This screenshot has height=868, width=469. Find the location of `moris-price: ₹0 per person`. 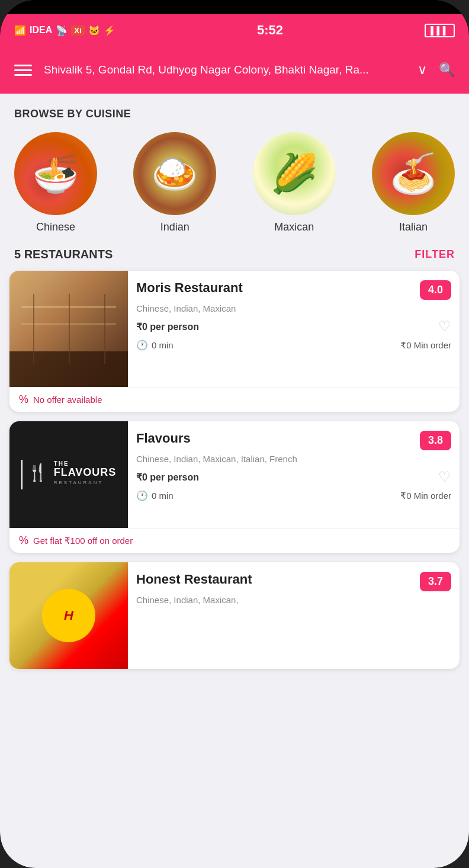

moris-price: ₹0 per person is located at coordinates (168, 327).